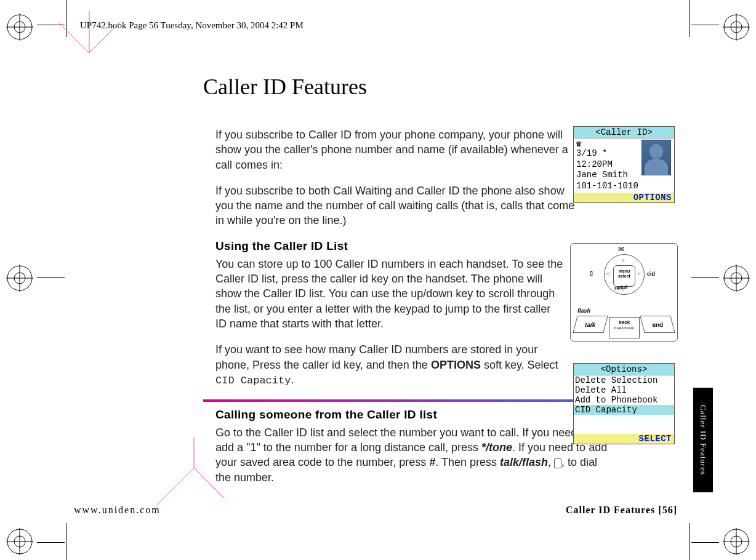 Image resolution: width=756 pixels, height=560 pixels. I want to click on footer-page-label: Caller ID Features [56], so click(622, 510).